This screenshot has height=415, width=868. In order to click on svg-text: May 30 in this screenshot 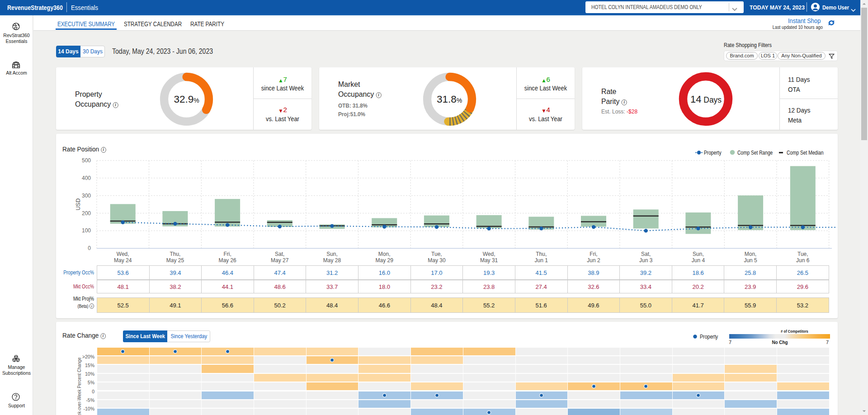, I will do `click(437, 260)`.